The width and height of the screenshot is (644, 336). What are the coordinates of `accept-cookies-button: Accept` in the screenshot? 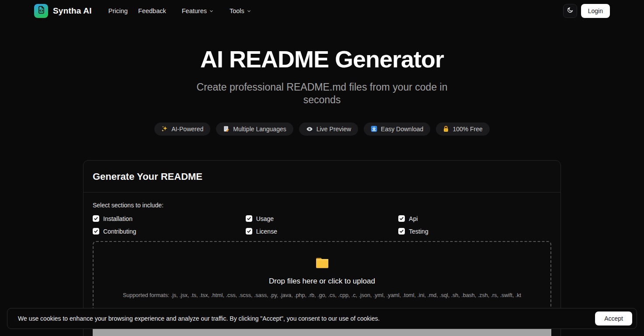 It's located at (614, 318).